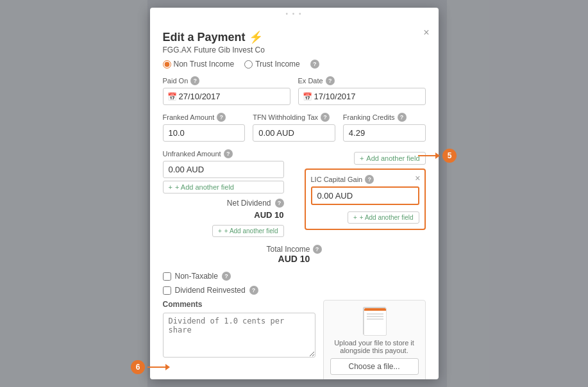  Describe the element at coordinates (365, 179) in the screenshot. I see `lic-label: LIC Capital Gain ?` at that location.